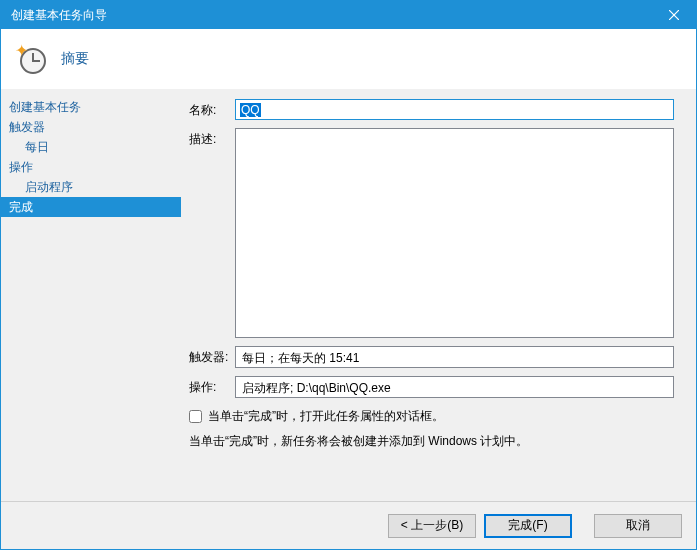 The height and width of the screenshot is (550, 697). What do you see at coordinates (454, 387) in the screenshot?
I see `action-value: 启动程序; D:\qq\Bin\QQ.exe` at bounding box center [454, 387].